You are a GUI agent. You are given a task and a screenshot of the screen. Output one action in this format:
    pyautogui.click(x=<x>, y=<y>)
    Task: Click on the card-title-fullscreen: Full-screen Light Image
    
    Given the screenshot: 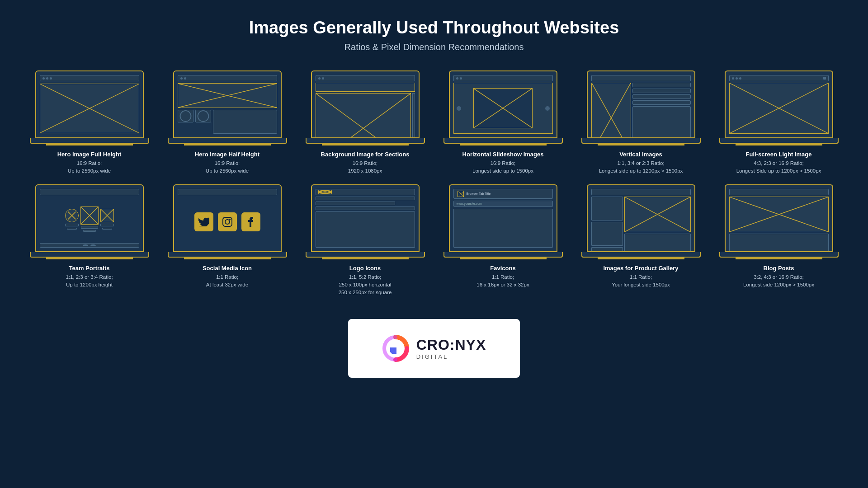 What is the action you would take?
    pyautogui.click(x=779, y=155)
    